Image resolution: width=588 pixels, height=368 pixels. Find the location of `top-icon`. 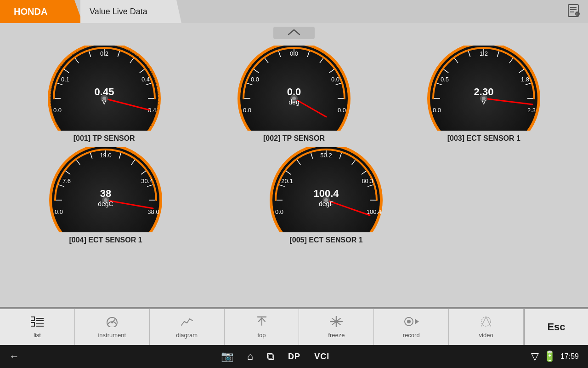

top-icon is located at coordinates (262, 323).